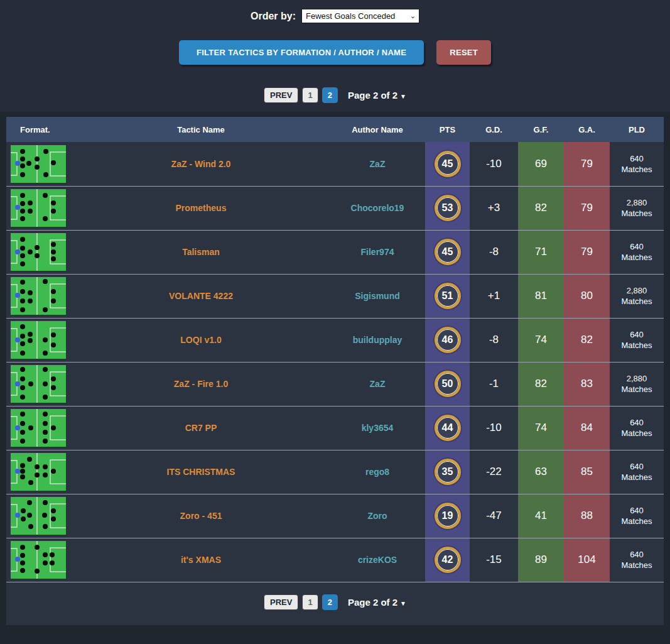 The image size is (670, 644). What do you see at coordinates (541, 427) in the screenshot?
I see `gf-value: 74` at bounding box center [541, 427].